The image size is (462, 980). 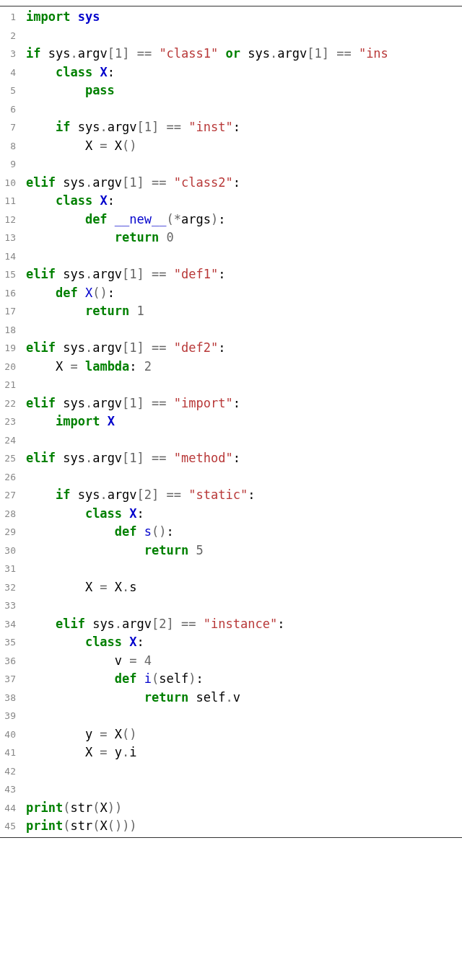 I want to click on code-line: 24, so click(x=231, y=441).